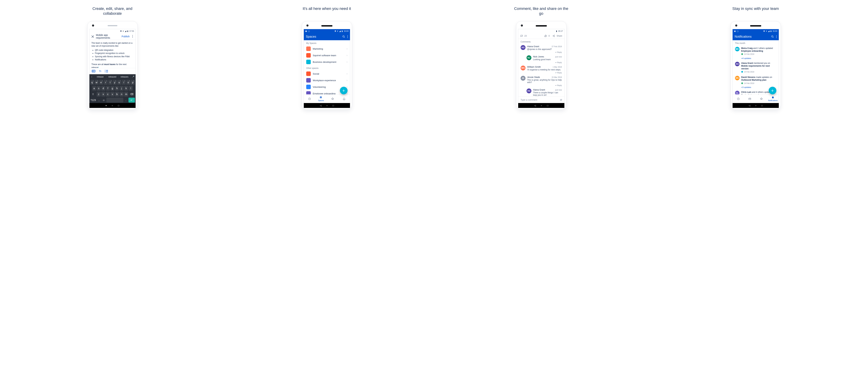 The image size is (868, 383). I want to click on key-q: q1, so click(92, 82).